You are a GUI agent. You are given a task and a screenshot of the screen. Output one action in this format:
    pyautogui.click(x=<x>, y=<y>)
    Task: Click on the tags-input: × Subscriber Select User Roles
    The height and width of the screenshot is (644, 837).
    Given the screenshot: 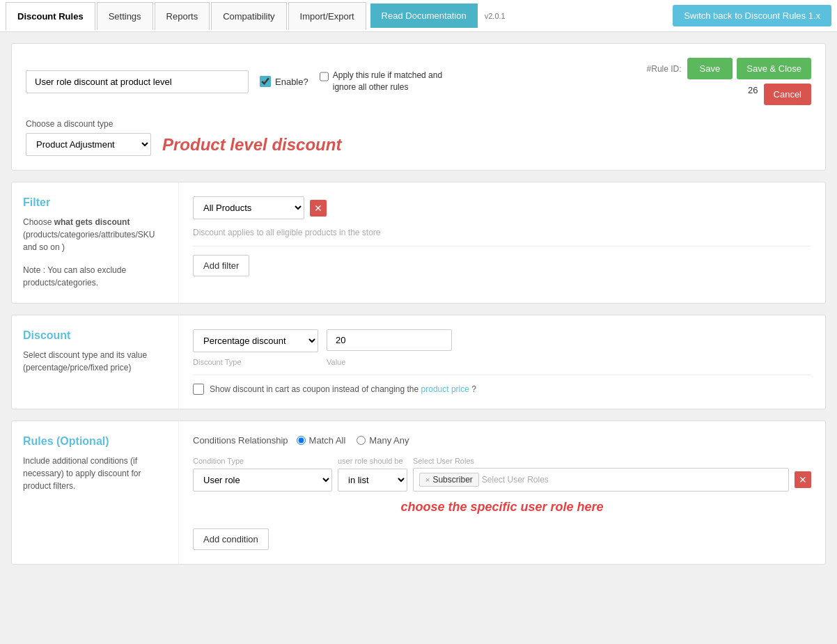 What is the action you would take?
    pyautogui.click(x=601, y=480)
    